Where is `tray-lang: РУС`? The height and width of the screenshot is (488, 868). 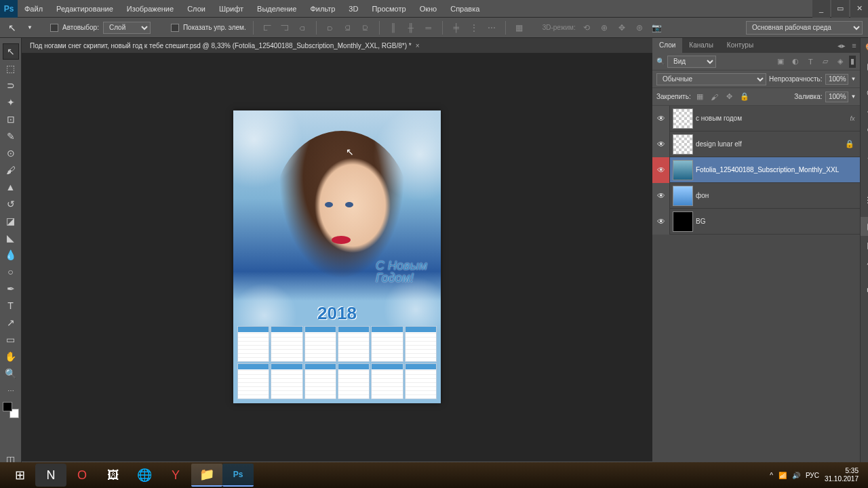 tray-lang: РУС is located at coordinates (812, 476).